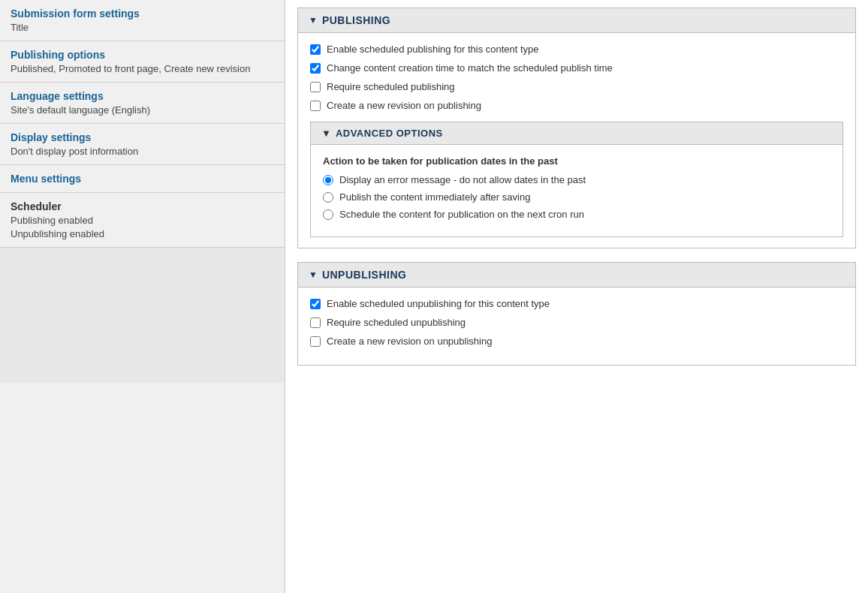 This screenshot has width=868, height=593. Describe the element at coordinates (328, 197) in the screenshot. I see `radio-radio-publish-immediately` at that location.